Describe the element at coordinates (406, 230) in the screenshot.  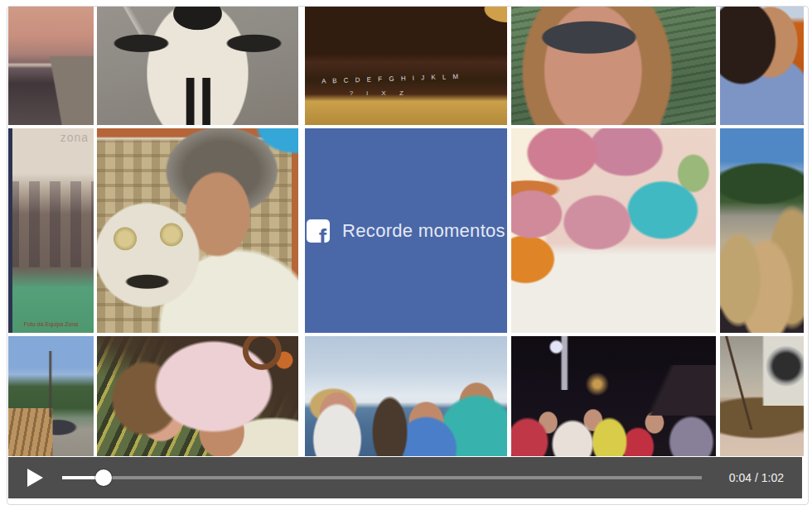
I see `facebook-title-tile: f Recorde momentos` at that location.